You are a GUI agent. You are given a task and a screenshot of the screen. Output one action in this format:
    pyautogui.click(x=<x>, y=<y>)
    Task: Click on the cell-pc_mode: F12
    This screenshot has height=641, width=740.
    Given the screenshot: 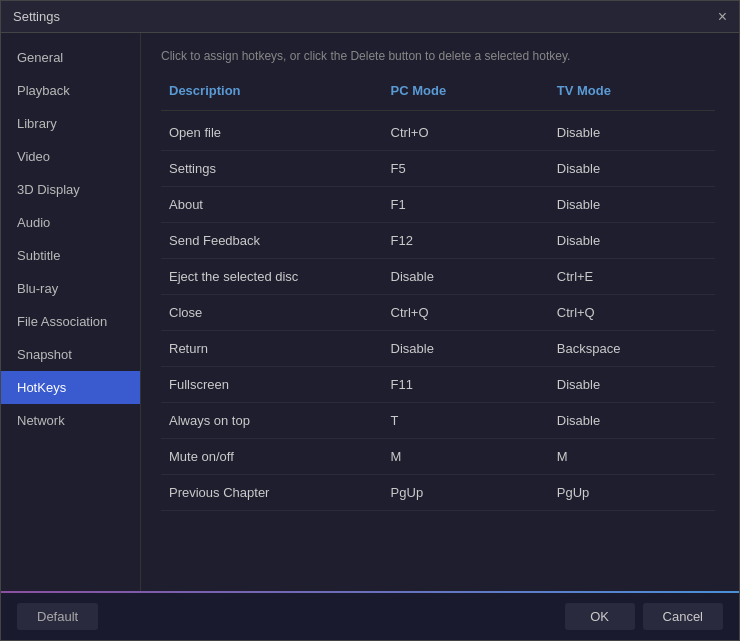 What is the action you would take?
    pyautogui.click(x=466, y=240)
    